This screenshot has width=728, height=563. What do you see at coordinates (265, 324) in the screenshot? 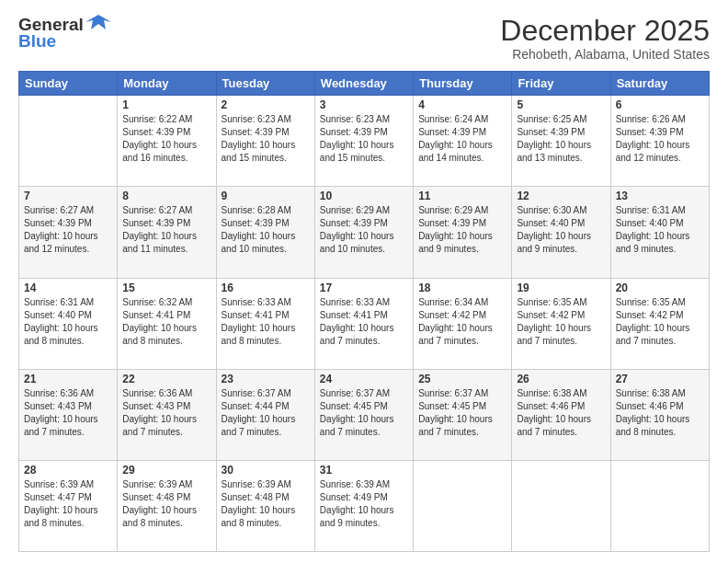
I see `table-row: 16Sunrise: 6:33 AM Sunset: 4:41 PM Dayli…` at bounding box center [265, 324].